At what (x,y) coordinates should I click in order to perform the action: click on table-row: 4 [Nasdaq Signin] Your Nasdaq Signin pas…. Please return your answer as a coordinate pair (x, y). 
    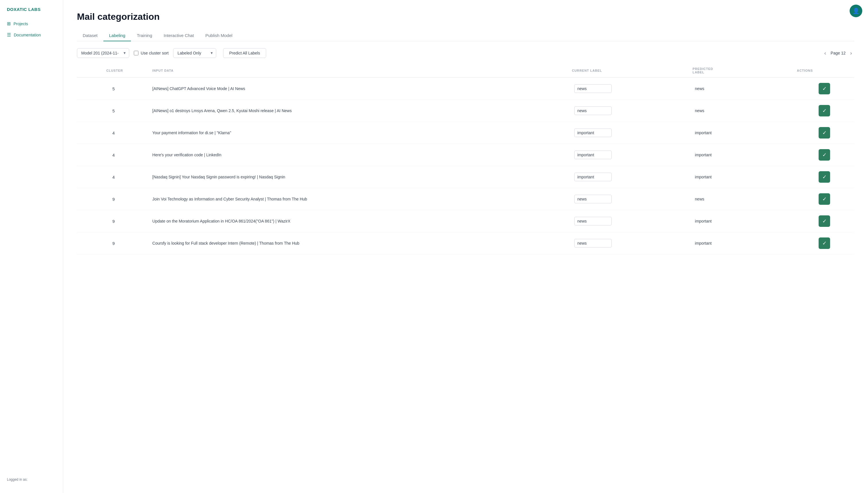
    Looking at the image, I should click on (466, 177).